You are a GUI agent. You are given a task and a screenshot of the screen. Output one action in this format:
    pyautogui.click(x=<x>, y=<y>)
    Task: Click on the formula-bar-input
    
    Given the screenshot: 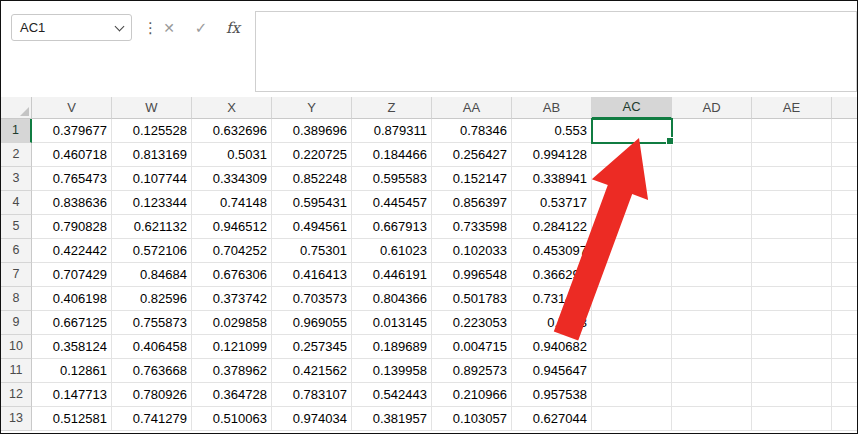 What is the action you would take?
    pyautogui.click(x=556, y=52)
    